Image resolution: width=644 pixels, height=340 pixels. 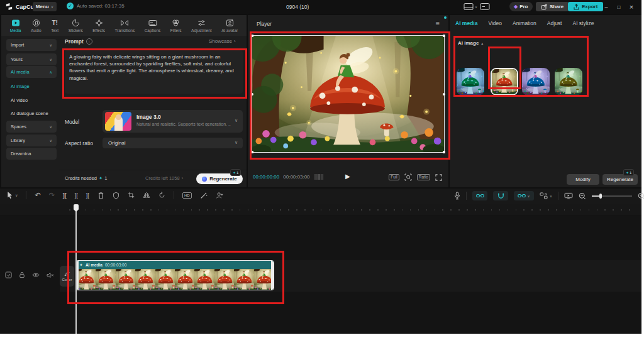 I want to click on sidebar-item-spaces: Spaces∨, so click(x=31, y=127).